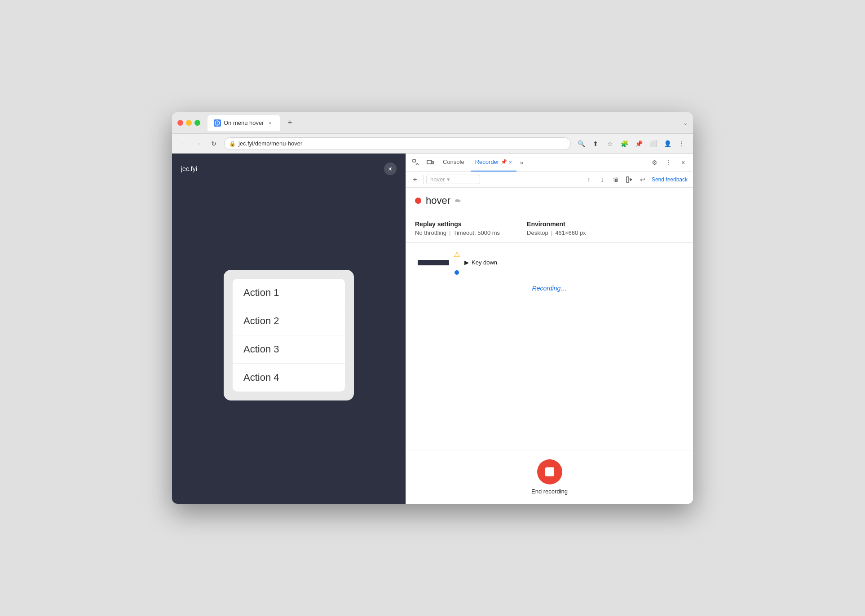 This screenshot has height=616, width=865. What do you see at coordinates (457, 224) in the screenshot?
I see `replay-settings-title: Replay settings` at bounding box center [457, 224].